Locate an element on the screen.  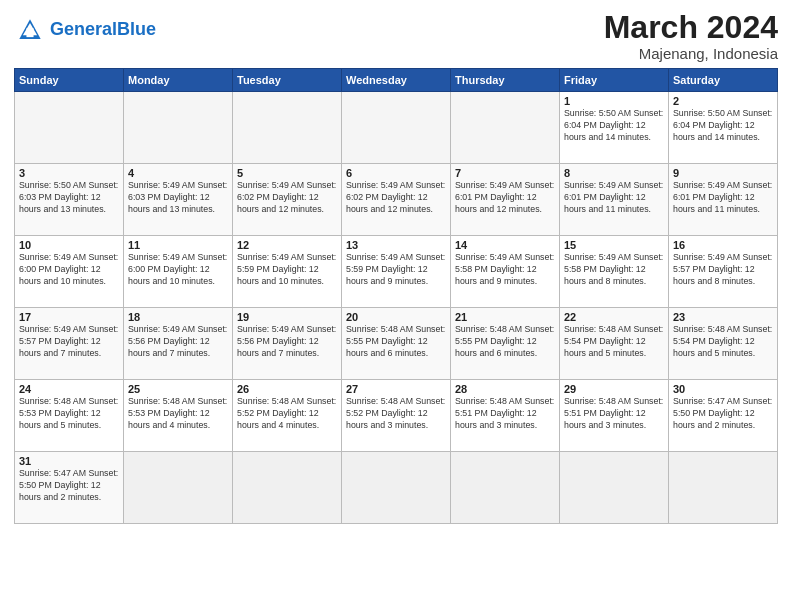
day-number: 16 is located at coordinates (723, 245).